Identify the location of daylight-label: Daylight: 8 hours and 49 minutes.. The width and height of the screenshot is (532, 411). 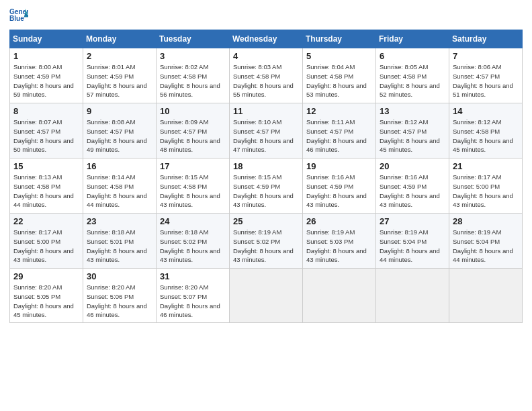
(117, 145).